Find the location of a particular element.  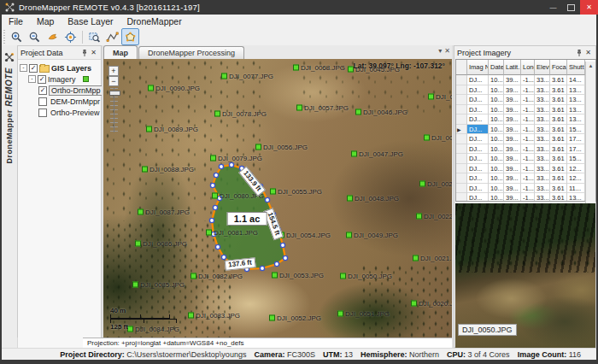

image-marker: DJI_0081.JPG is located at coordinates (232, 232).